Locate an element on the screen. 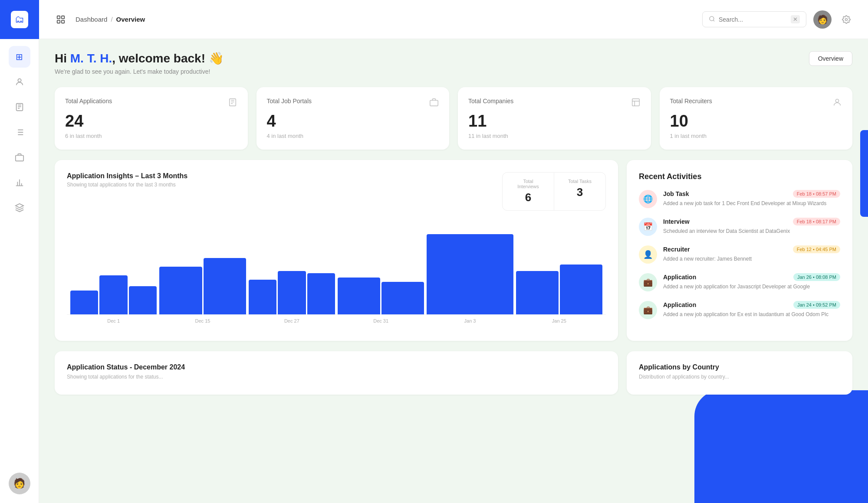 Image resolution: width=868 pixels, height=503 pixels. stat-card-portals-sub: 4 in last month is located at coordinates (353, 136).